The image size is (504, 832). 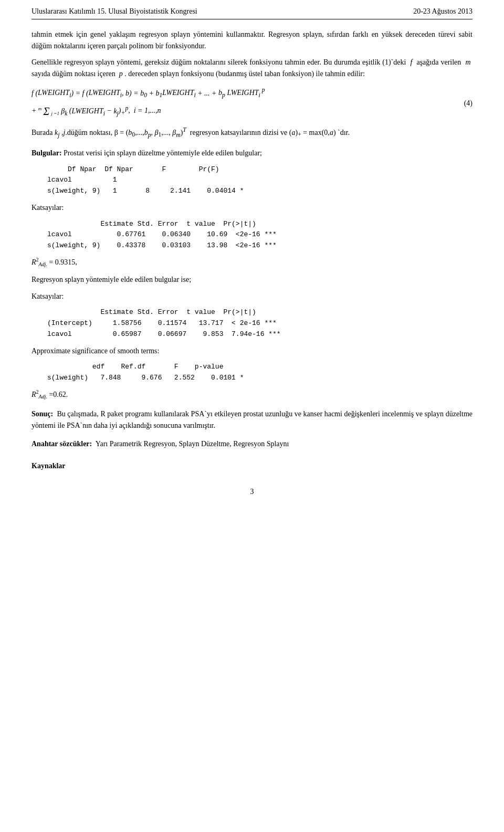 What do you see at coordinates (252, 420) in the screenshot?
I see `sonuc-text: Bu çalışmada, R paket programı kullanıla…` at bounding box center [252, 420].